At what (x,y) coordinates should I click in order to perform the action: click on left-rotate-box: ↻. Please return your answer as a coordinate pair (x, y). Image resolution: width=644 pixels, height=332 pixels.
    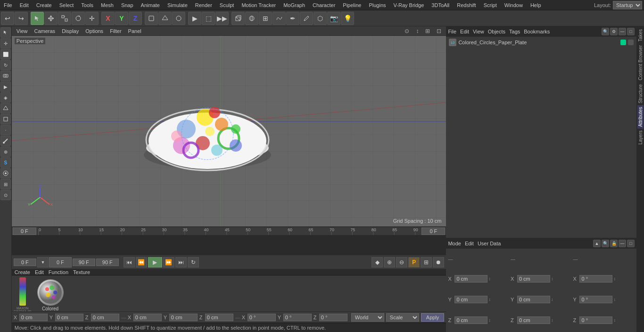
    Looking at the image, I should click on (6, 65).